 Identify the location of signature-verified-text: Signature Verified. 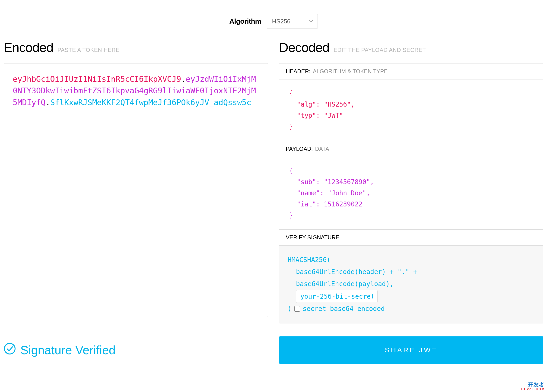
(68, 350).